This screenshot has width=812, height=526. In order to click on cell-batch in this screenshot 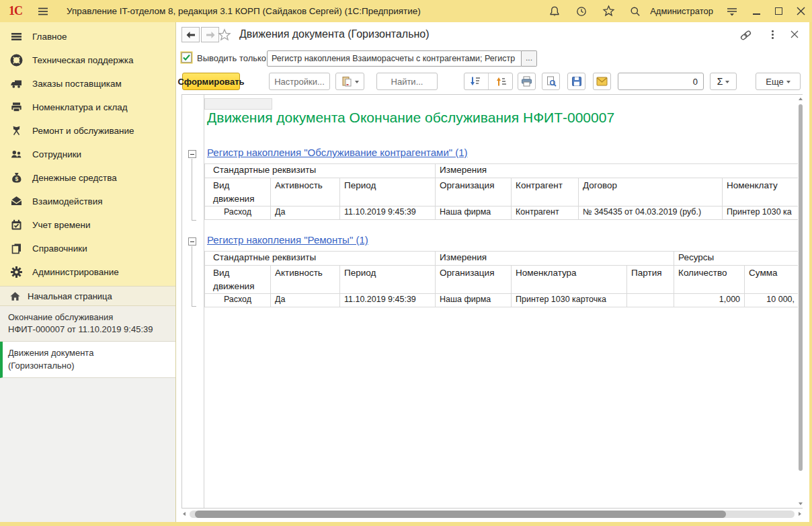, I will do `click(651, 301)`.